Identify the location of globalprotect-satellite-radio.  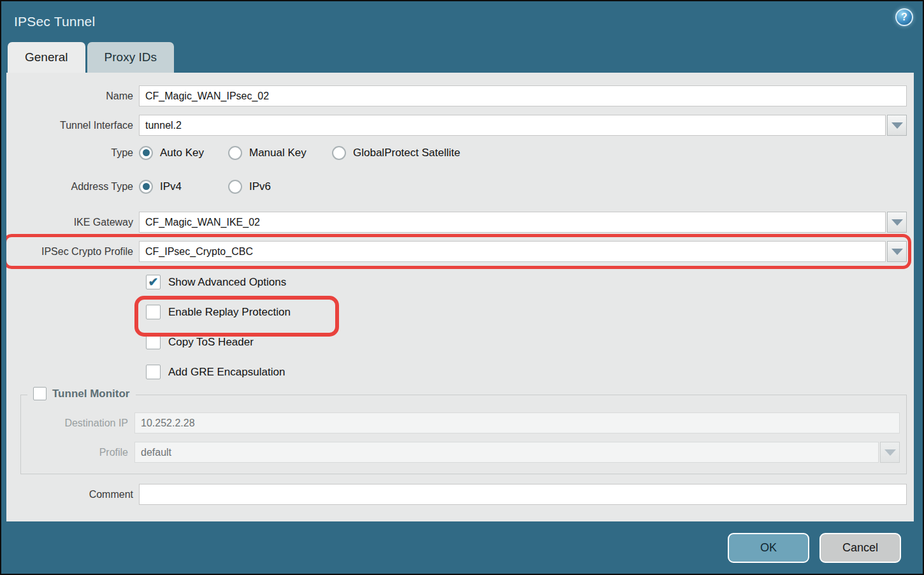
(339, 153).